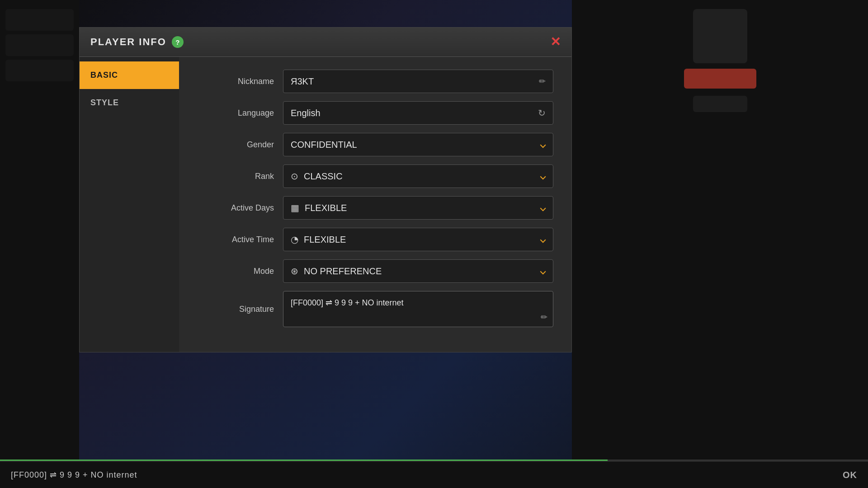  Describe the element at coordinates (418, 113) in the screenshot. I see `language-input: English ↻` at that location.